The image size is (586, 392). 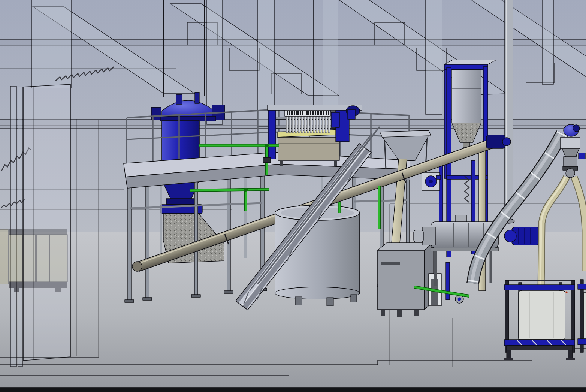 What do you see at coordinates (267, 160) in the screenshot?
I see `pipe-valve` at bounding box center [267, 160].